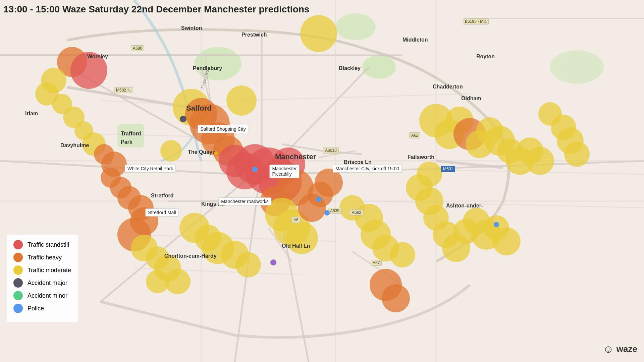 The image size is (644, 362). I want to click on purple-dot, so click(273, 262).